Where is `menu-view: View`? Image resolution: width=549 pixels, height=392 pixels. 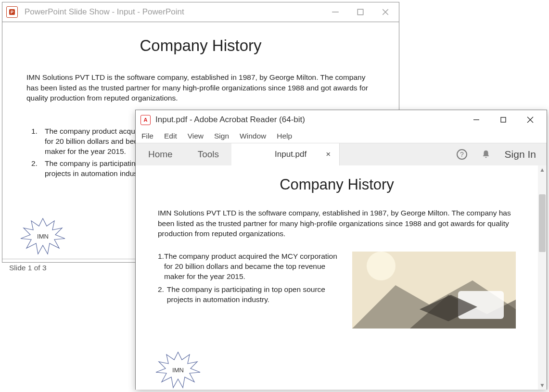
menu-view: View is located at coordinates (195, 136).